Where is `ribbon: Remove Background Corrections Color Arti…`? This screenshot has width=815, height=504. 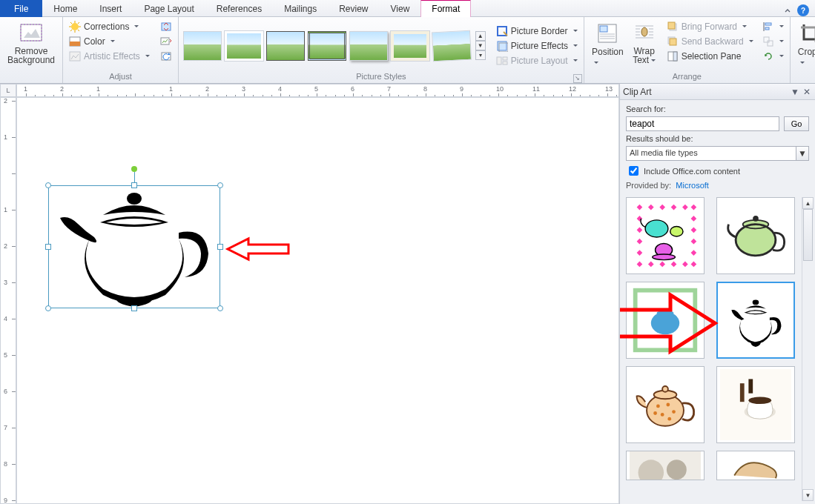
ribbon: Remove Background Corrections Color Arti… is located at coordinates (408, 50).